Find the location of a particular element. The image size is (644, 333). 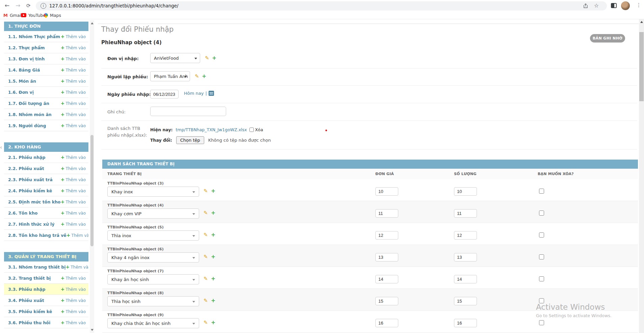

address-bar: i 127.0.0.1:8000/admin/trangthietbi/phie… is located at coordinates (321, 6).